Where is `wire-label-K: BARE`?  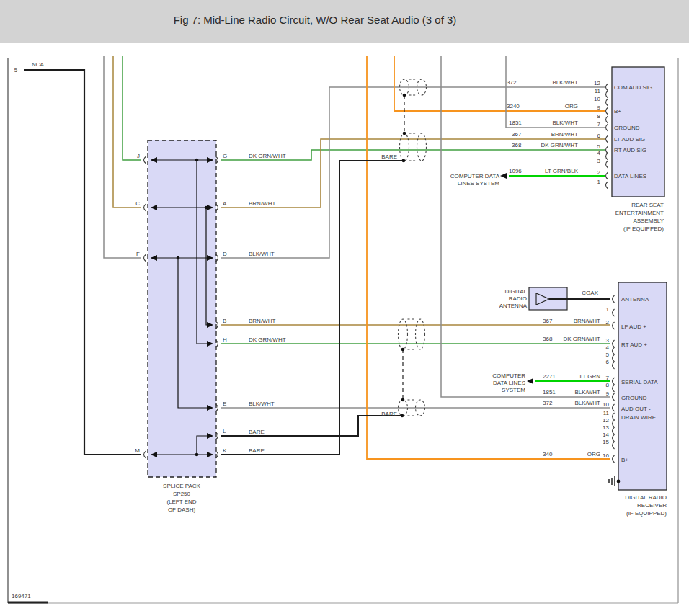
wire-label-K: BARE is located at coordinates (257, 451).